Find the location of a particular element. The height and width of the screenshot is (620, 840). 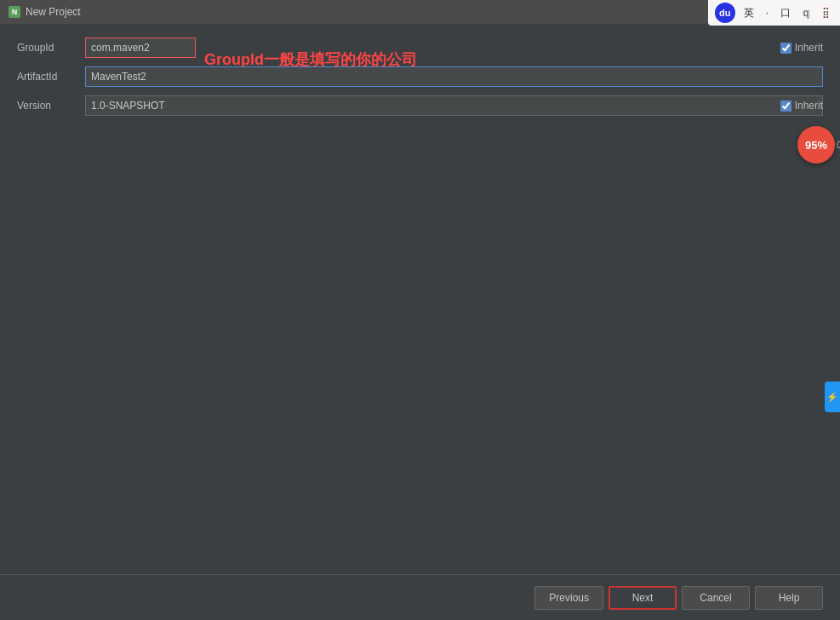

groupid-inherit: Inherit is located at coordinates (802, 48).